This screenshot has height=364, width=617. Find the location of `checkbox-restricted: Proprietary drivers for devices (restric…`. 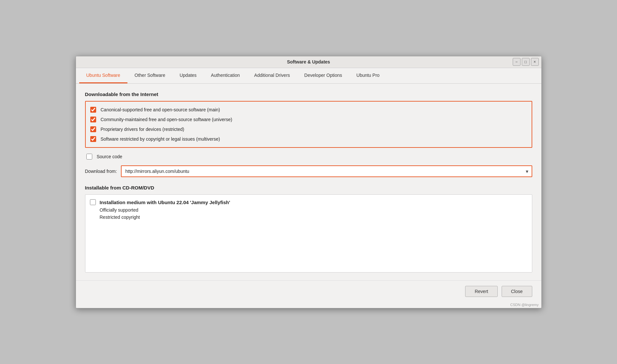

checkbox-restricted: Proprietary drivers for devices (restric… is located at coordinates (309, 129).